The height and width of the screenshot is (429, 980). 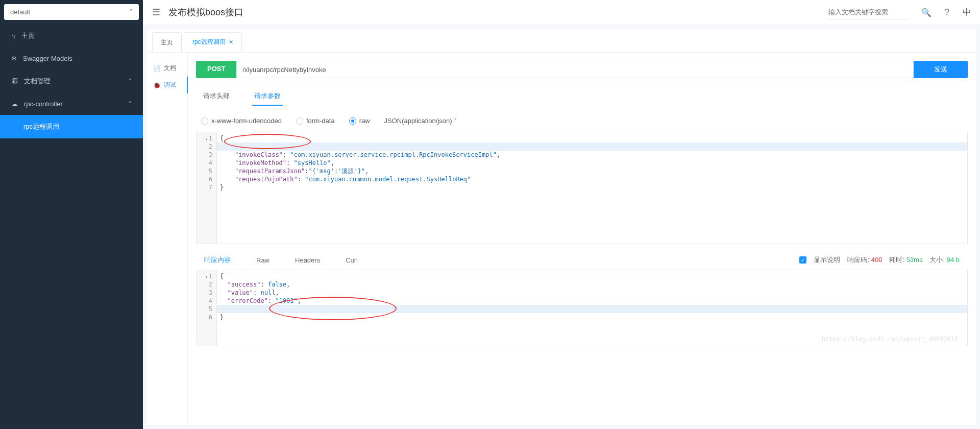 I want to click on radio-raw: raw, so click(x=359, y=121).